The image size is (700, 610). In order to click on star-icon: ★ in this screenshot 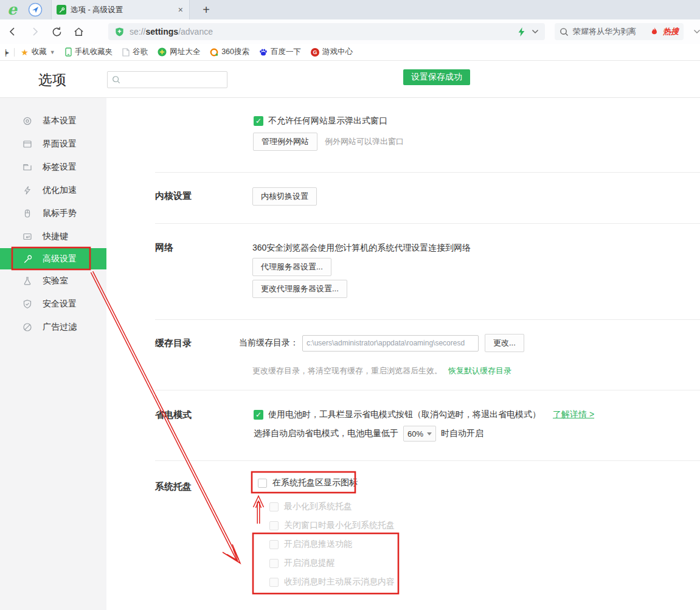, I will do `click(24, 52)`.